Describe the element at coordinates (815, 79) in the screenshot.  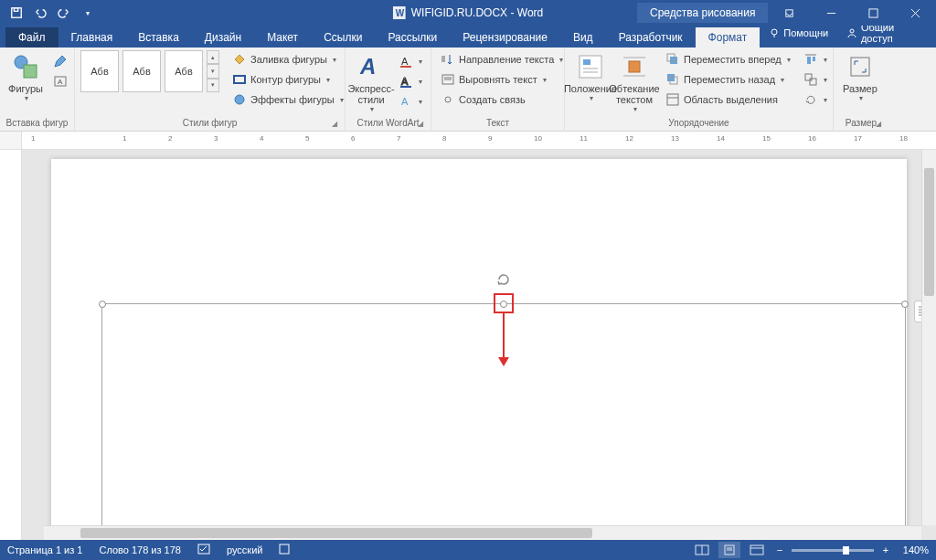
I see `group-button: ▾` at that location.